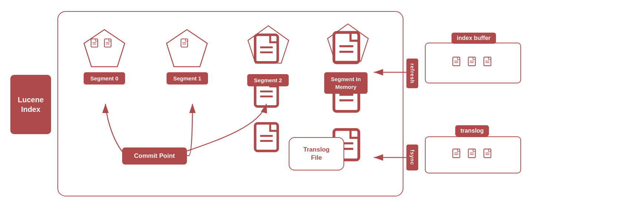 The height and width of the screenshot is (209, 644). What do you see at coordinates (187, 79) in the screenshot?
I see `segment-1-label: Segment 1` at bounding box center [187, 79].